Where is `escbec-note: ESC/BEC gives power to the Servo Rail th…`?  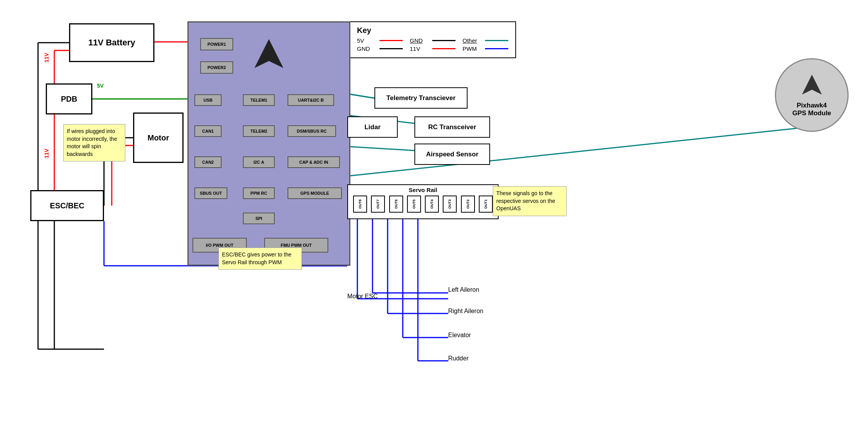
escbec-note: ESC/BEC gives power to the Servo Rail th… is located at coordinates (260, 258).